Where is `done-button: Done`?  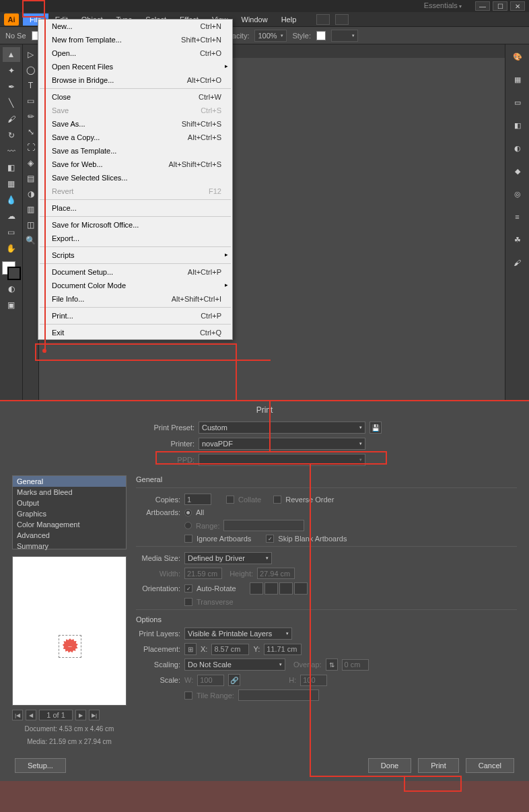
done-button: Done is located at coordinates (390, 766).